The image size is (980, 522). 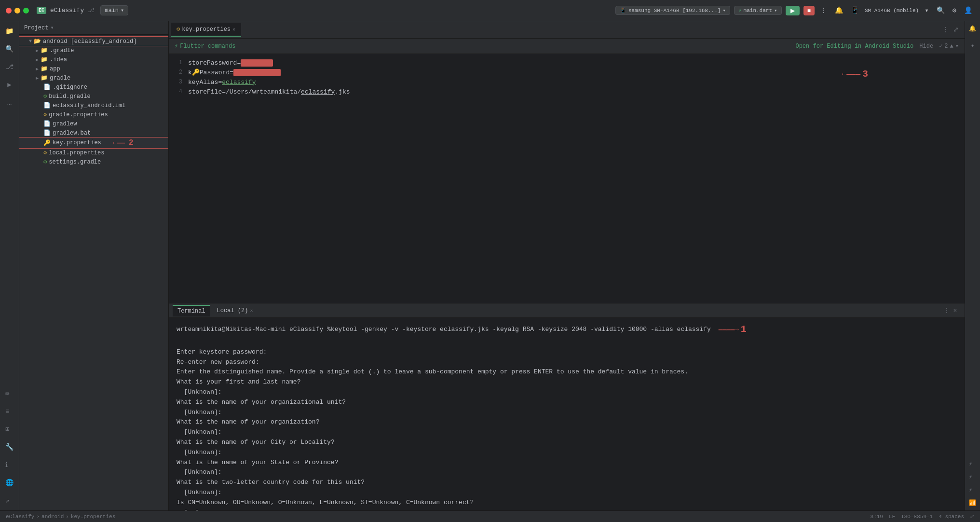 What do you see at coordinates (114, 11) in the screenshot?
I see `branch-selector: main ▾` at bounding box center [114, 11].